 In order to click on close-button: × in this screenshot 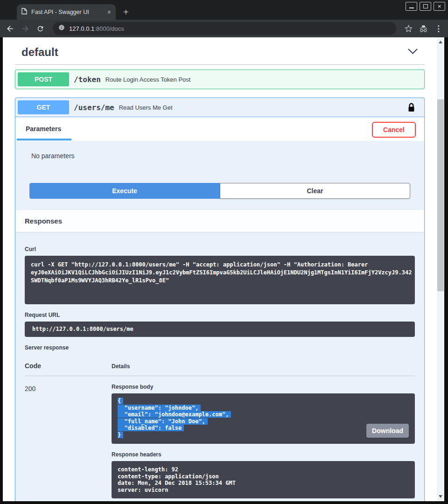, I will do `click(440, 7)`.